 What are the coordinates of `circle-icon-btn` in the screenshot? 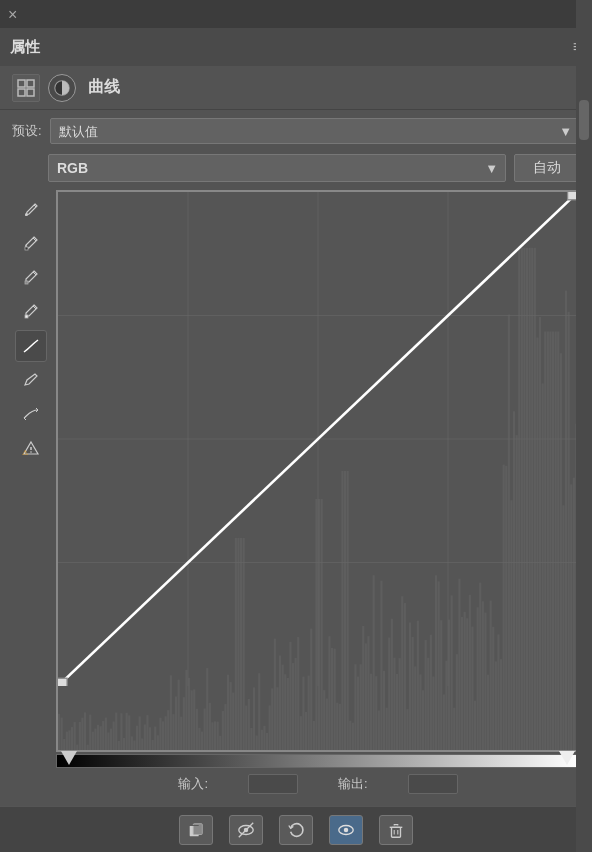 It's located at (62, 88).